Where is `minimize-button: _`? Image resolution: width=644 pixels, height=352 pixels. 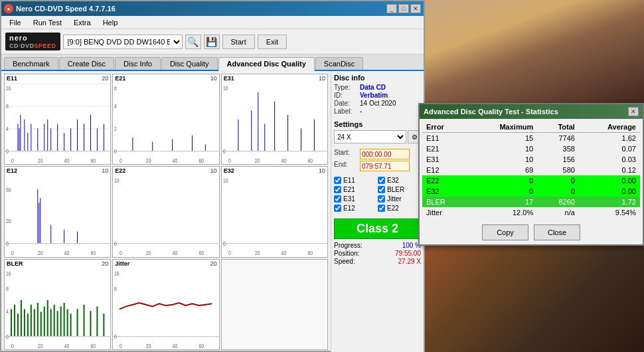 minimize-button: _ is located at coordinates (392, 9).